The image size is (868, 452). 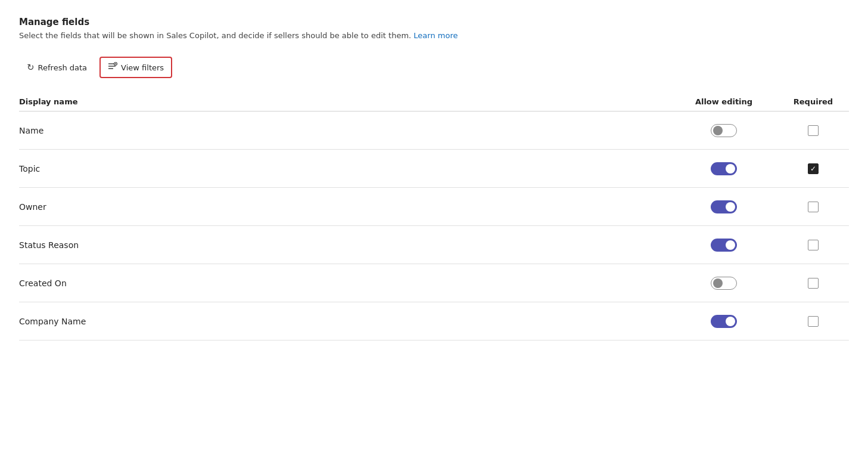 What do you see at coordinates (434, 36) in the screenshot?
I see `page-subtitle: Select the fields that will be shown in …` at bounding box center [434, 36].